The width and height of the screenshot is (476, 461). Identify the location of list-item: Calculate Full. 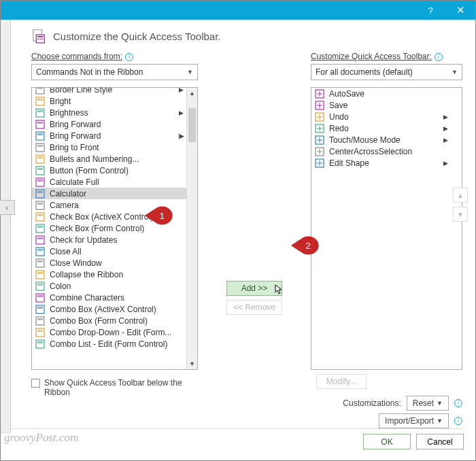
(109, 182).